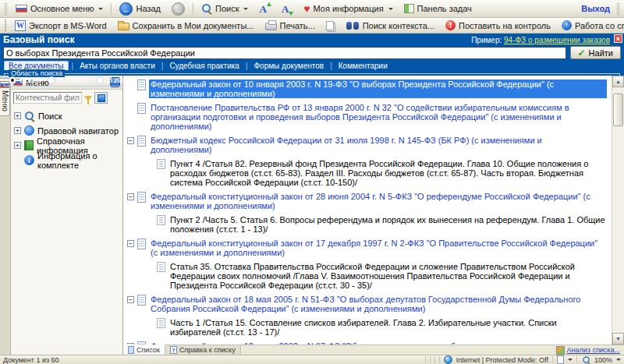 This screenshot has width=624, height=364. Describe the element at coordinates (378, 201) in the screenshot. I see `document-title-text: Федеральный конституционный закон от 28 …` at that location.